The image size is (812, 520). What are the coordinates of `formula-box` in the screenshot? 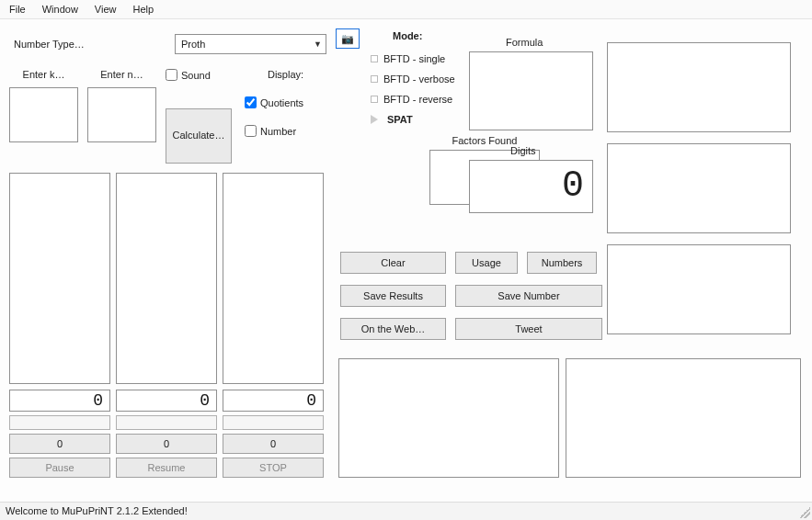 It's located at (532, 91).